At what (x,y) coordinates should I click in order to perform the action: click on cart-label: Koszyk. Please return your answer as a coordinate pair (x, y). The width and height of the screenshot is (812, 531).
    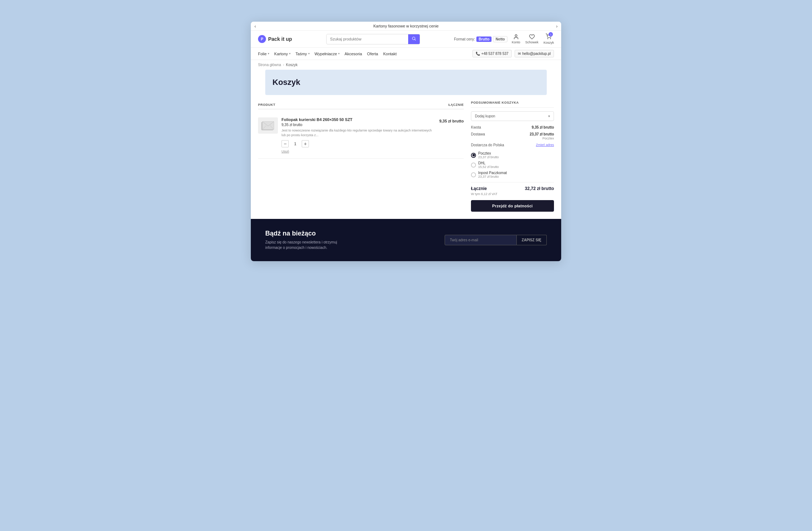
    Looking at the image, I should click on (549, 43).